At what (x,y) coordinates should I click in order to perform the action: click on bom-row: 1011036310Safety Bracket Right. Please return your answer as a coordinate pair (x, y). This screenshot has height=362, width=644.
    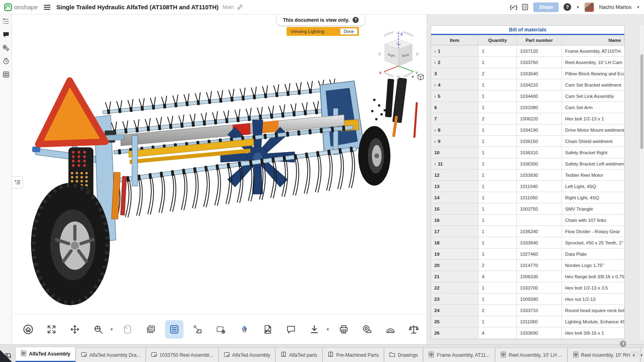
    Looking at the image, I should click on (528, 153).